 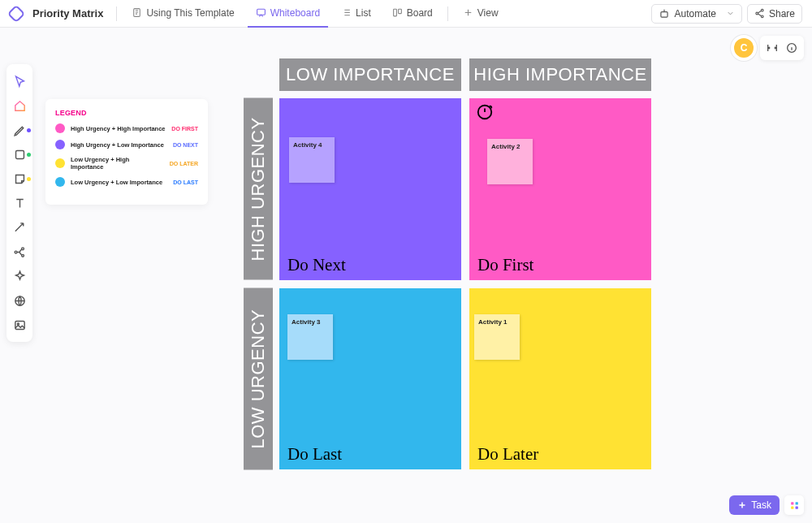 I want to click on share-icon, so click(x=760, y=13).